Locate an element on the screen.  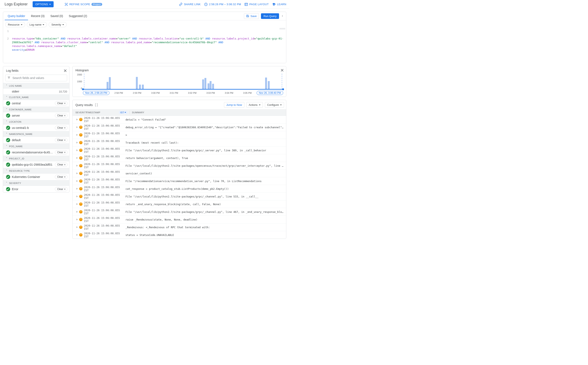
log-field-section-header: ˄CONTAINER_NAME is located at coordinates (36, 110).